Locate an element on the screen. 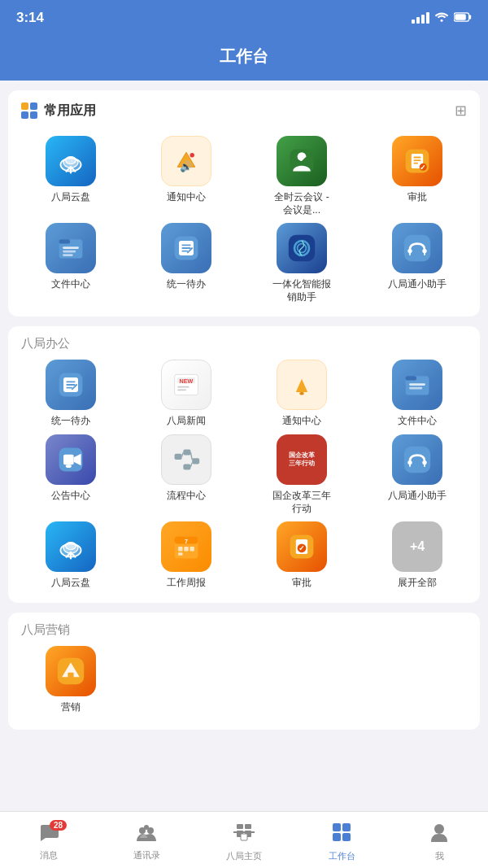 This screenshot has height=868, width=488. status-time: 3:14 is located at coordinates (30, 18).